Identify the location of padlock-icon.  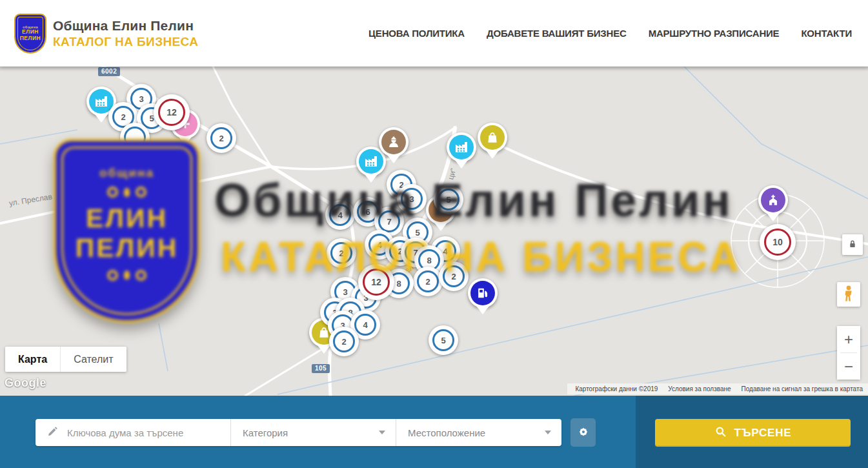
(853, 245).